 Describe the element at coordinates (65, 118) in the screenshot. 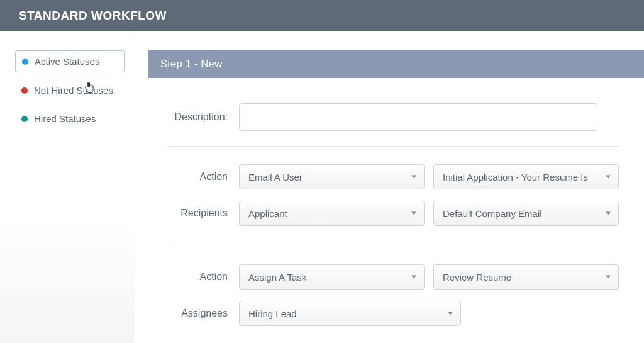

I see `sidebar-item-label: Hired Statuses` at that location.